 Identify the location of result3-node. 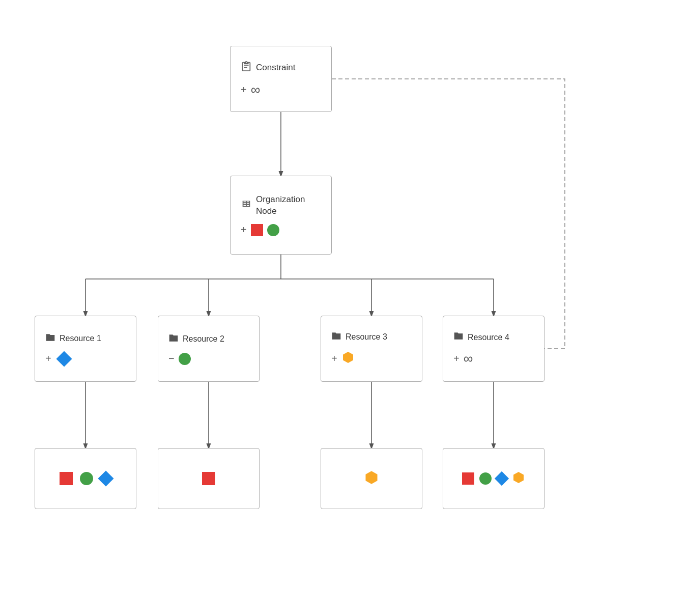
(371, 479).